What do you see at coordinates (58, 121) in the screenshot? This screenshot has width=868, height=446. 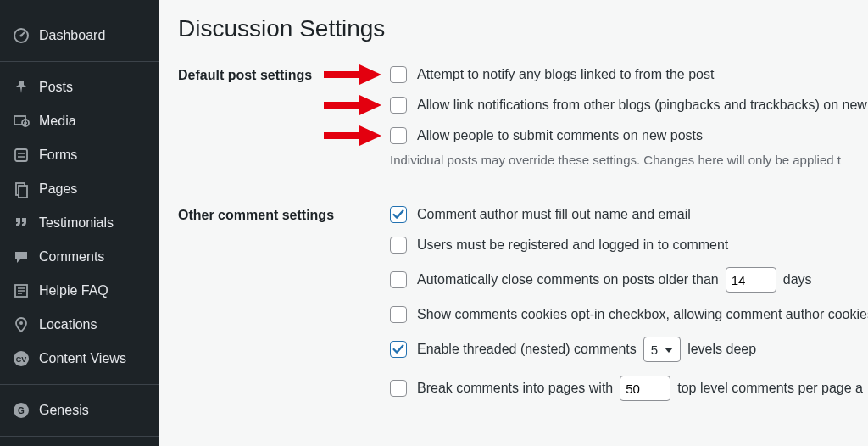 I see `sidebar-item-label: Media` at bounding box center [58, 121].